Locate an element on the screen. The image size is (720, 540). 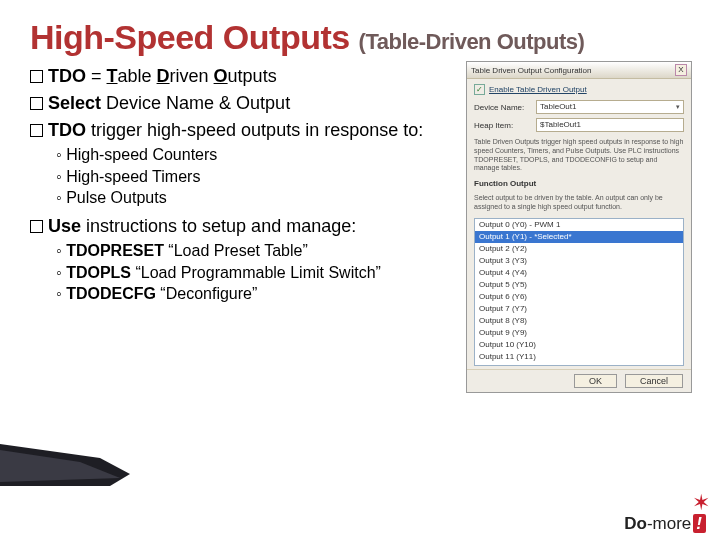
checkbox-checked-icon: ✓ is located at coordinates (480, 90).